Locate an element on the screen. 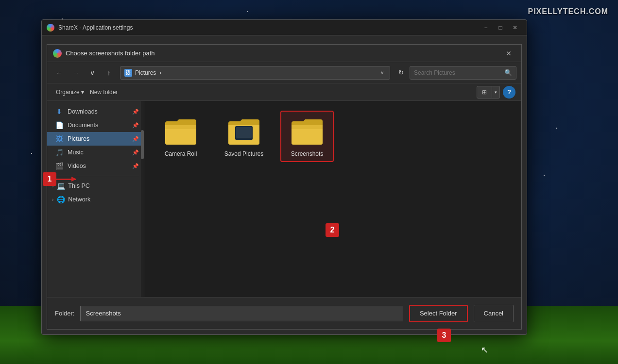 Image resolution: width=618 pixels, height=364 pixels. search-box: 🔍 is located at coordinates (463, 73).